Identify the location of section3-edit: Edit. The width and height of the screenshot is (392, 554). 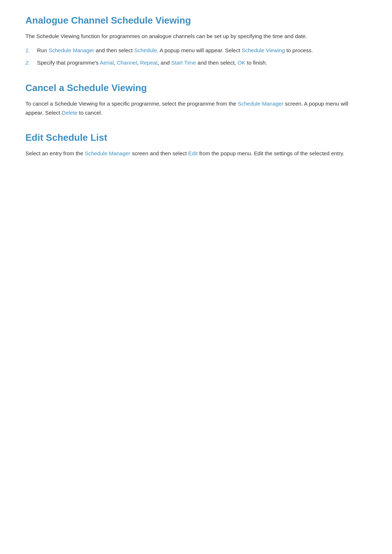
(193, 153).